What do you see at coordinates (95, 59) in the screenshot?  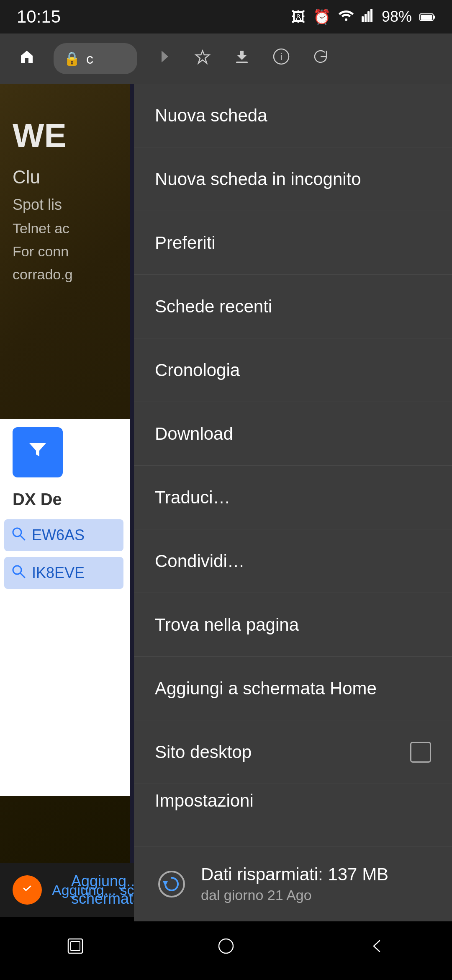 I see `url-bar: 🔒 c` at bounding box center [95, 59].